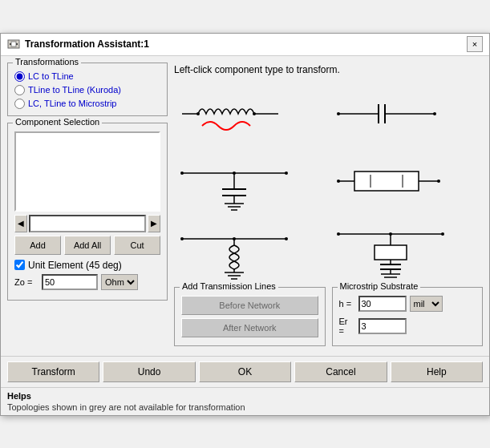  Describe the element at coordinates (245, 45) in the screenshot. I see `title-bar: Transformation Assistant:1 ×` at that location.